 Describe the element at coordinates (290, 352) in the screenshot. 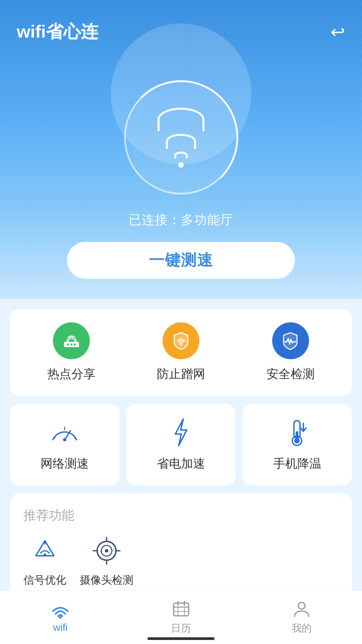

I see `feature-item-security: 安全检测` at that location.